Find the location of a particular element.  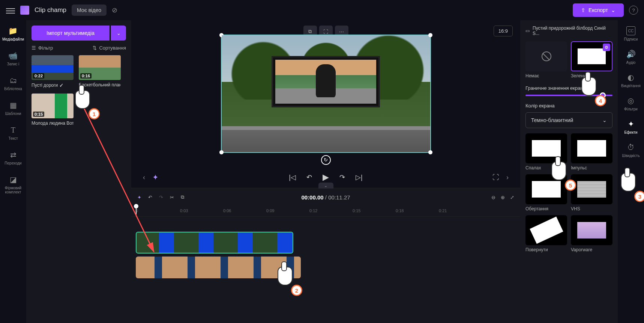

rail-audio: 🔊Аудіо is located at coordinates (631, 57).